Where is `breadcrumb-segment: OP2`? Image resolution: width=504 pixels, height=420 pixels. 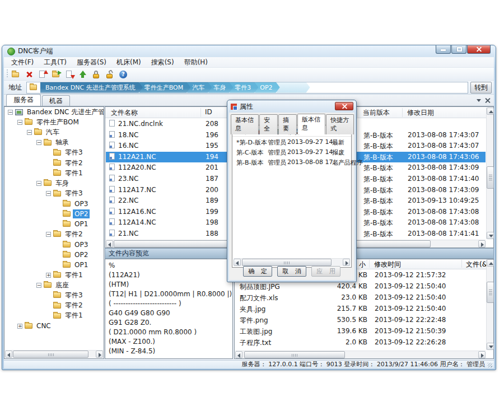
breadcrumb-segment: OP2 is located at coordinates (267, 87).